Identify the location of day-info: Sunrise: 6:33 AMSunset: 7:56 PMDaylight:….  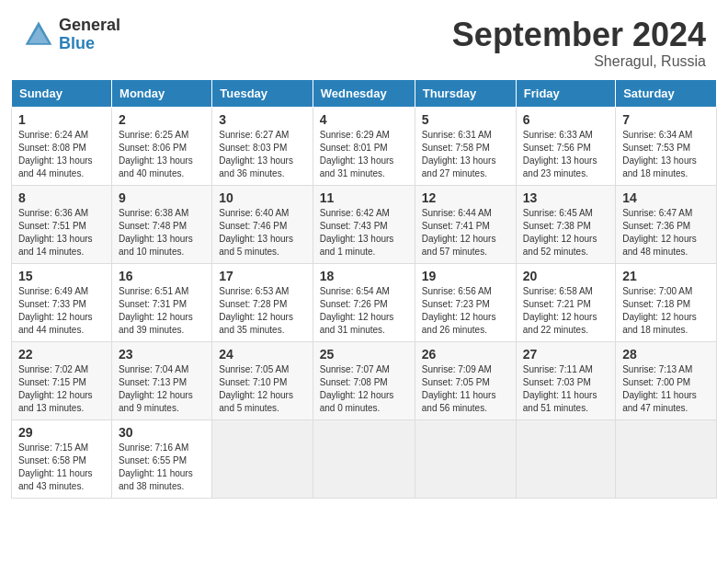
(566, 155).